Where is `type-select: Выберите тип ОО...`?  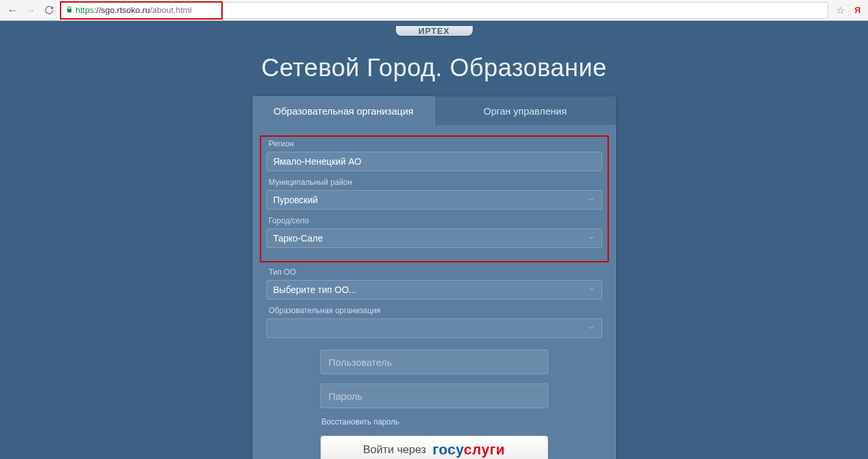 type-select: Выберите тип ОО... is located at coordinates (434, 290).